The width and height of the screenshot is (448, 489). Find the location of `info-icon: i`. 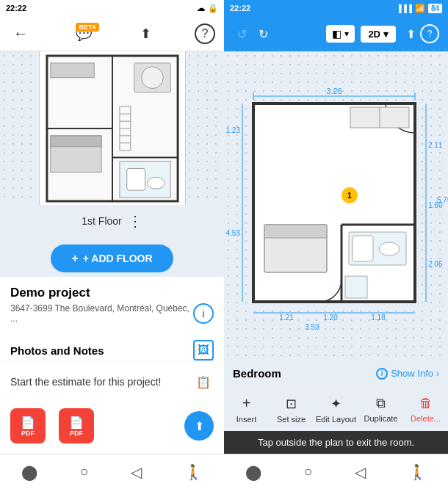

info-icon: i is located at coordinates (203, 314).